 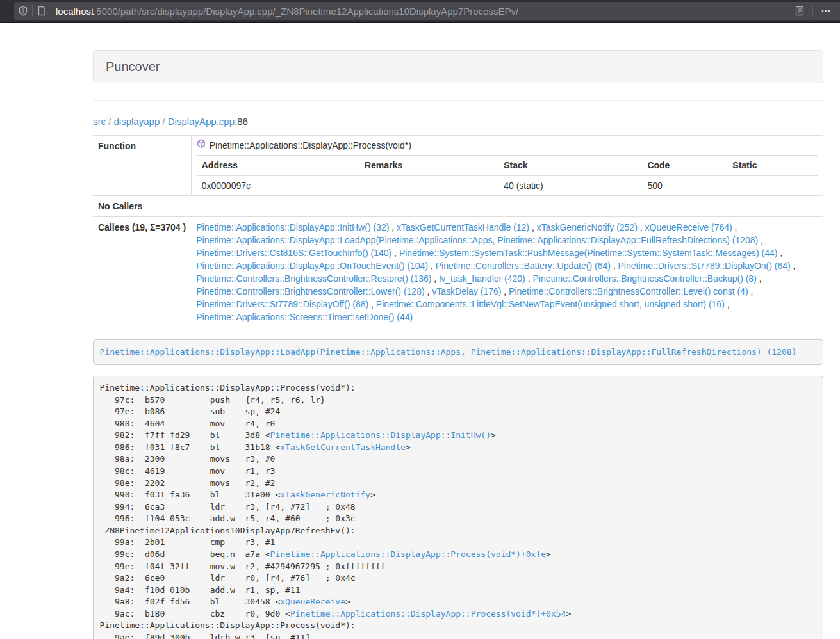 I want to click on callee-link: Pinetime::Applications::DisplayApp::Init…, so click(x=292, y=227).